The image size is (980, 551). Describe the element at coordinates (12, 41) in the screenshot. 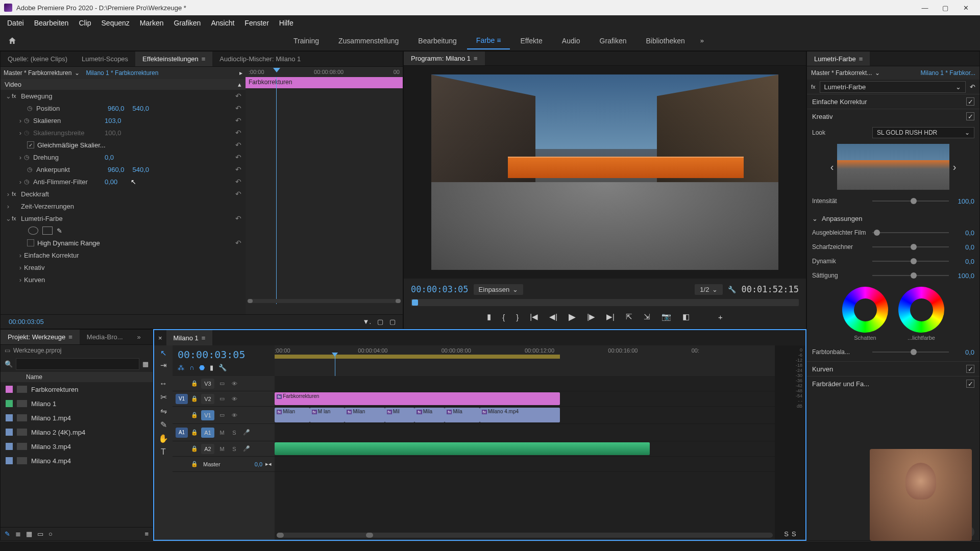

I see `home-button` at that location.